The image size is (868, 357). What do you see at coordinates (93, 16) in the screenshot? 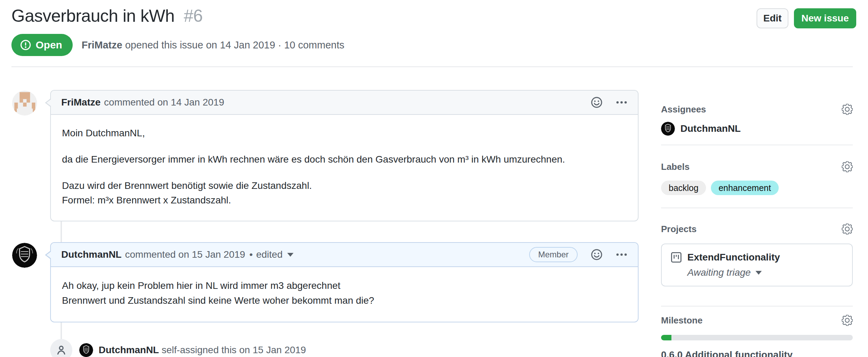
I see `issue-title-text: Gasverbrauch in kWh` at bounding box center [93, 16].